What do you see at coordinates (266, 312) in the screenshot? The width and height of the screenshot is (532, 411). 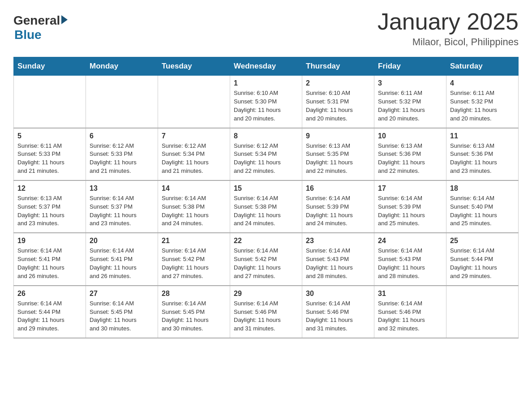 I see `calendar-week-row: 26Sunrise: 6:14 AMSunset: 5:44 PMDayligh…` at bounding box center [266, 312].